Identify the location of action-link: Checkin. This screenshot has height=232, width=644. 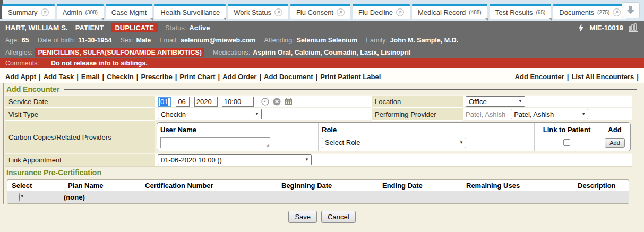
(120, 76).